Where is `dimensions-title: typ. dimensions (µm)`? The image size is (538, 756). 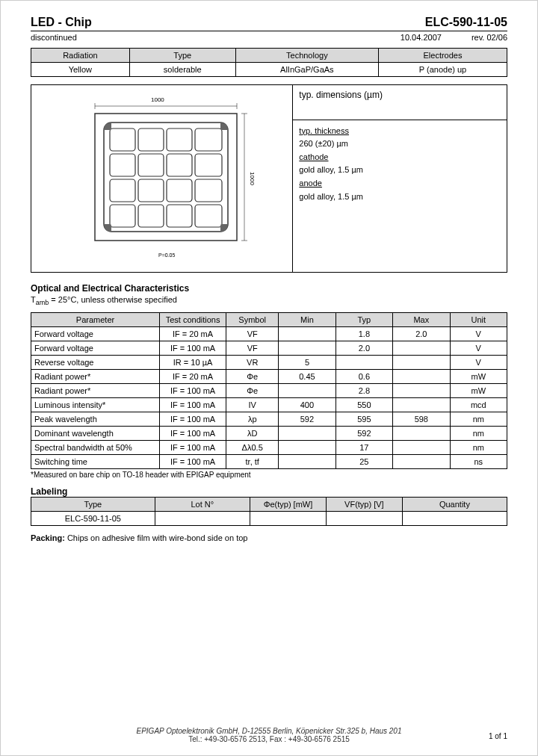 dimensions-title: typ. dimensions (µm) is located at coordinates (401, 103).